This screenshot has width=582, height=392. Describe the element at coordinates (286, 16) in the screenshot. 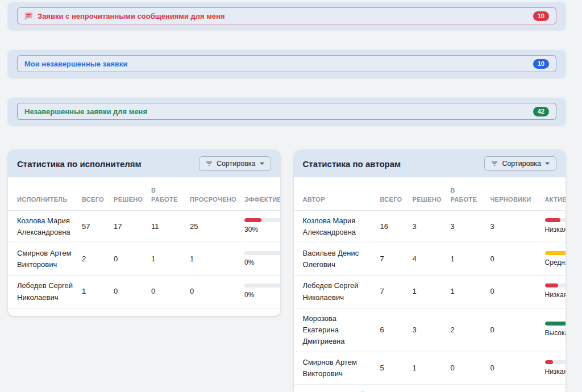

I see `alert-strip-unread-messages: Заявки с непрочитанными сообщениями для …` at that location.